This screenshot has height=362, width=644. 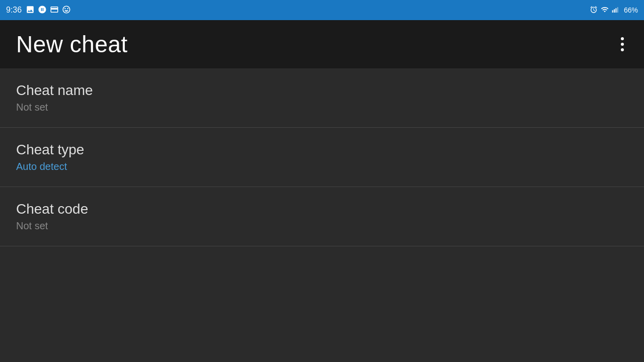 What do you see at coordinates (48, 10) in the screenshot?
I see `status-icons` at bounding box center [48, 10].